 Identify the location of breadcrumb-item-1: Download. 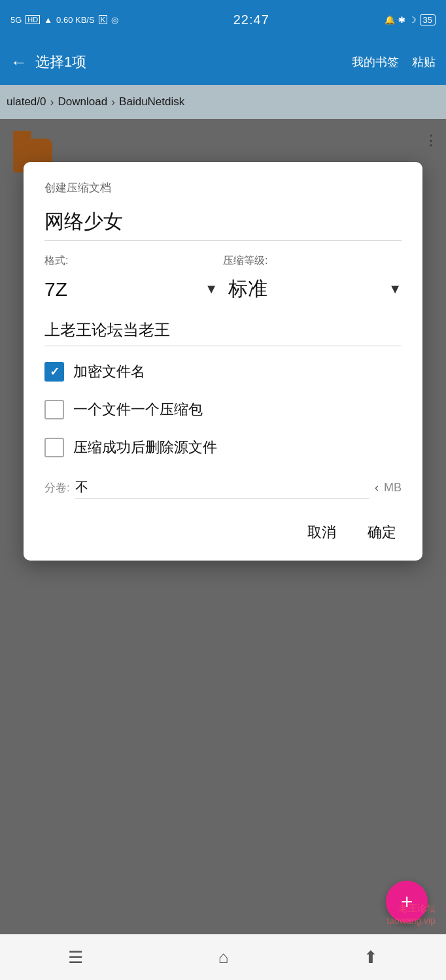
(83, 102).